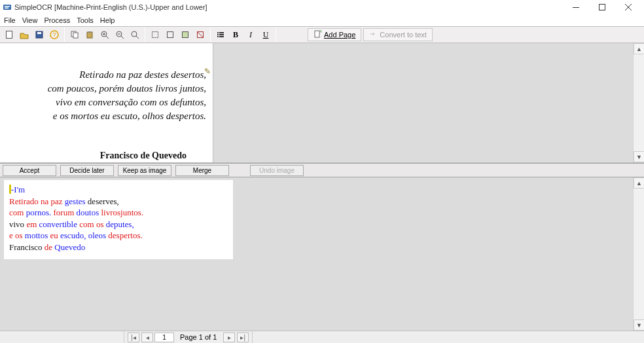  I want to click on ocr-word: escudo,, so click(75, 236).